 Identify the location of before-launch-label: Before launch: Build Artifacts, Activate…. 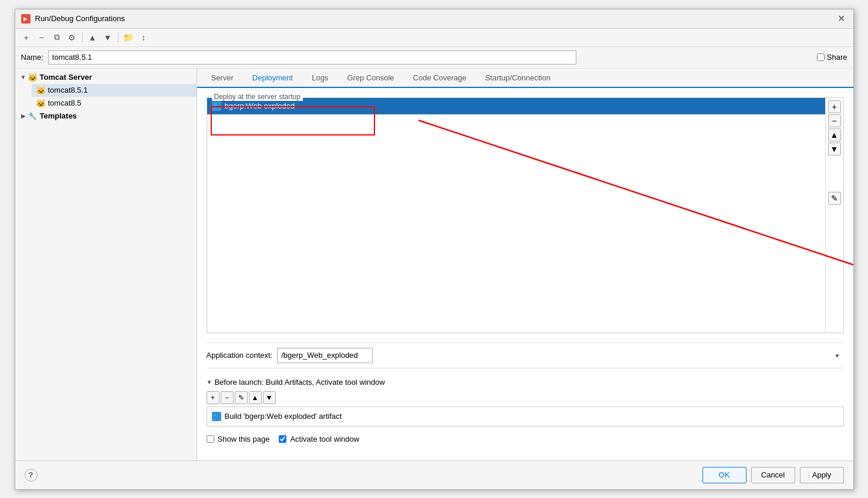
(299, 382).